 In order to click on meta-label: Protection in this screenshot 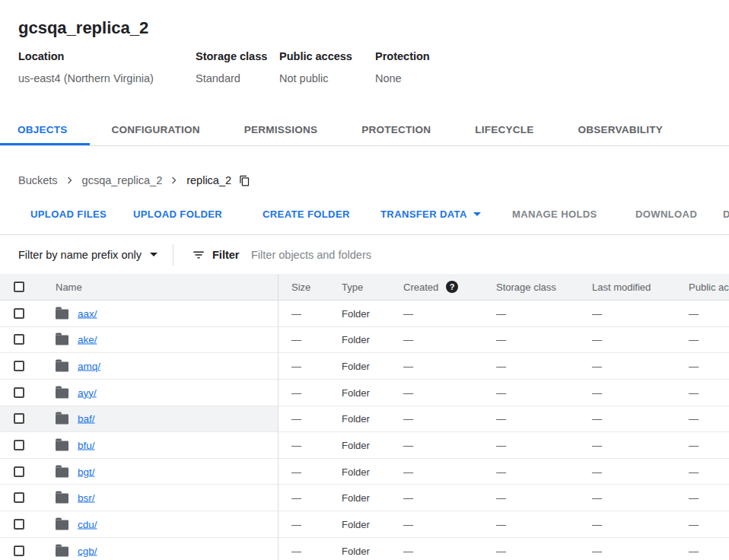, I will do `click(403, 56)`.